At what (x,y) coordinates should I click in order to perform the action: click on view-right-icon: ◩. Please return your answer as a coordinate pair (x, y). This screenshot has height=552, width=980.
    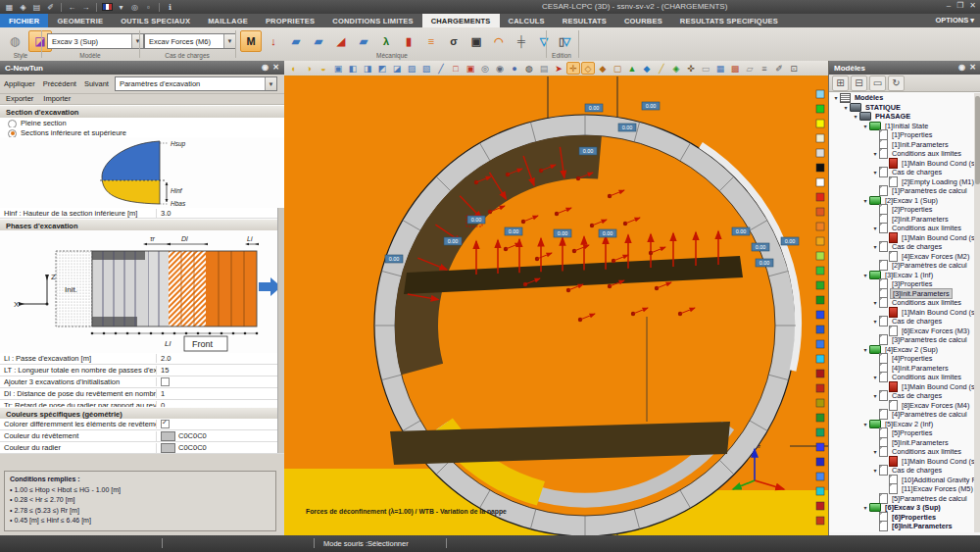
    Looking at the image, I should click on (382, 69).